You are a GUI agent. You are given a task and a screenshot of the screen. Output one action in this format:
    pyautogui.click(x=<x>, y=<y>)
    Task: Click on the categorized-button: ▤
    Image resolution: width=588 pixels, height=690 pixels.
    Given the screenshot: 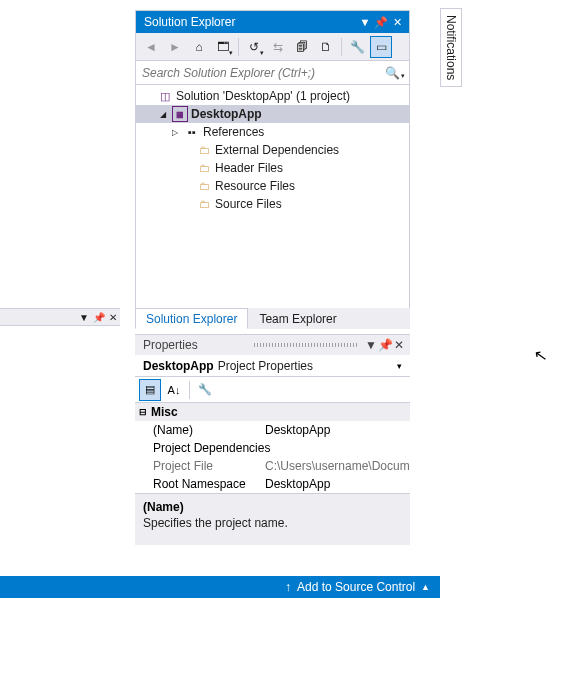 What is the action you would take?
    pyautogui.click(x=150, y=390)
    